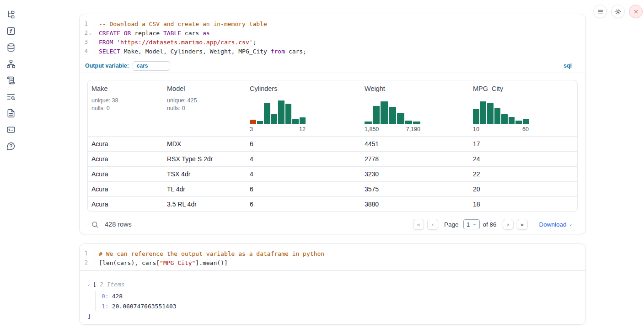  Describe the element at coordinates (600, 11) in the screenshot. I see `menu-button` at that location.